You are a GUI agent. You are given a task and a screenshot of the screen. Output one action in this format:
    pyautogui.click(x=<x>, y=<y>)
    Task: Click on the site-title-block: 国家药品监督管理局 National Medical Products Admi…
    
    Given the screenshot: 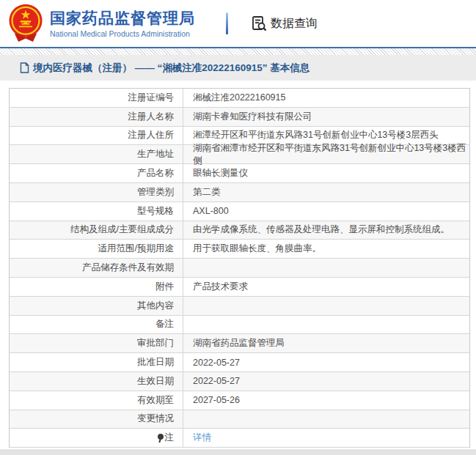 What is the action you would take?
    pyautogui.click(x=122, y=23)
    